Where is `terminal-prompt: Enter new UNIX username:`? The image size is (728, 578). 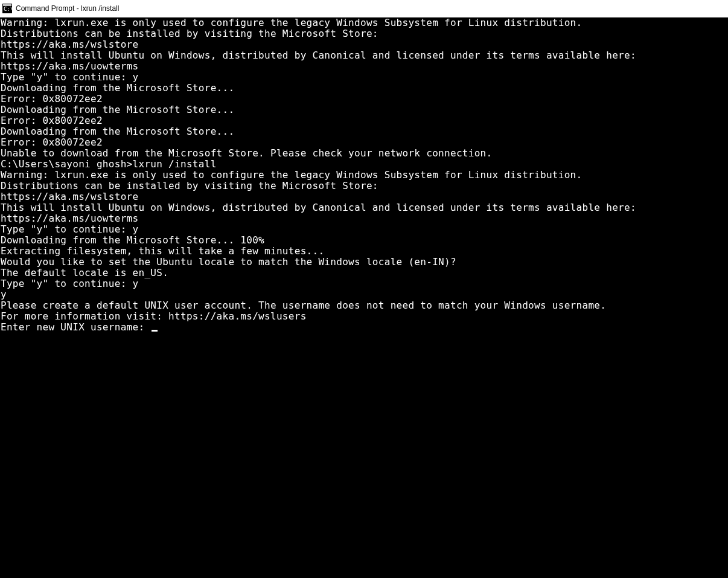 terminal-prompt: Enter new UNIX username: is located at coordinates (75, 327).